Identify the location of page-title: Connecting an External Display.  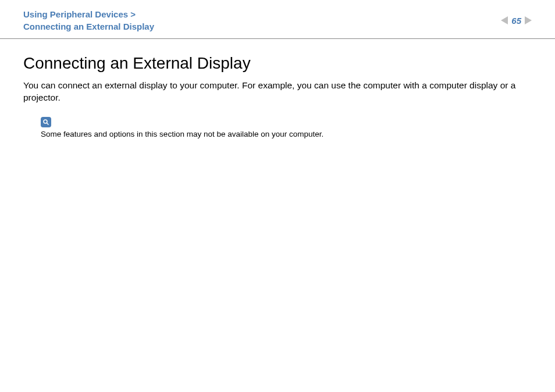
(278, 63).